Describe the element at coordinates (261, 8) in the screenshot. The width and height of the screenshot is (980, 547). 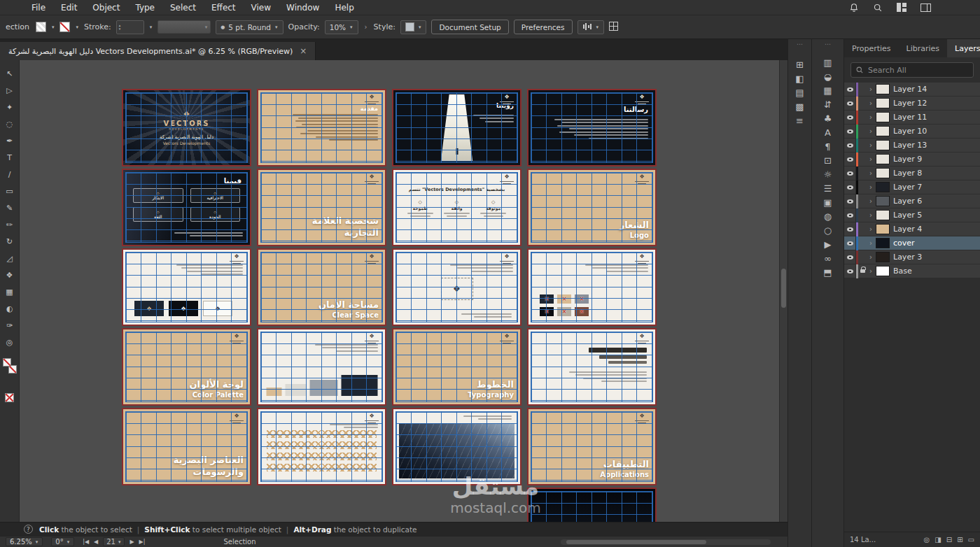
I see `menu-view: View` at that location.